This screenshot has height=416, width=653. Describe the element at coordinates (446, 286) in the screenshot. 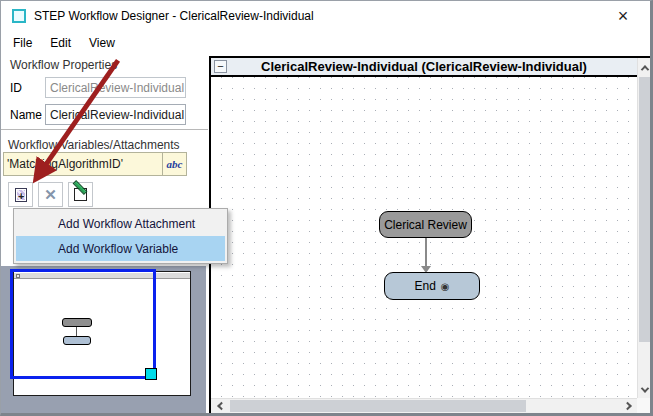

I see `end-state-icon: ◉` at that location.